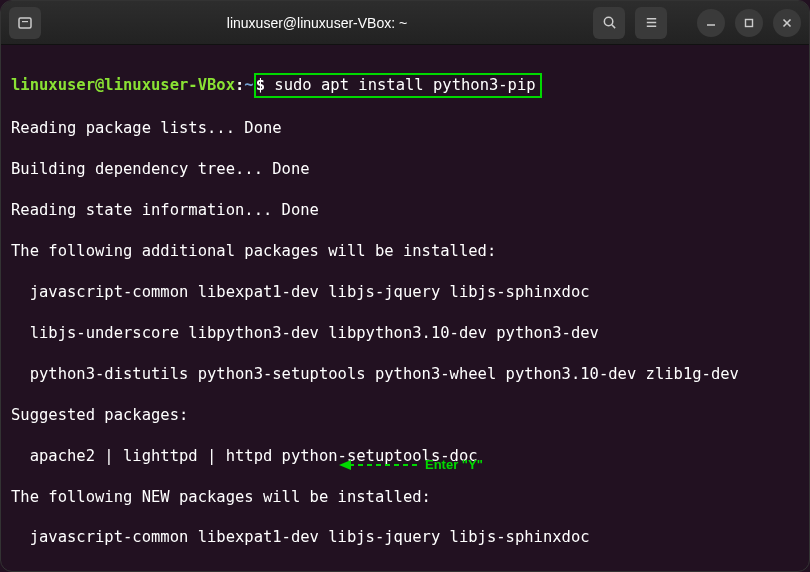 The height and width of the screenshot is (572, 810). What do you see at coordinates (749, 23) in the screenshot?
I see `maximize-button` at bounding box center [749, 23].